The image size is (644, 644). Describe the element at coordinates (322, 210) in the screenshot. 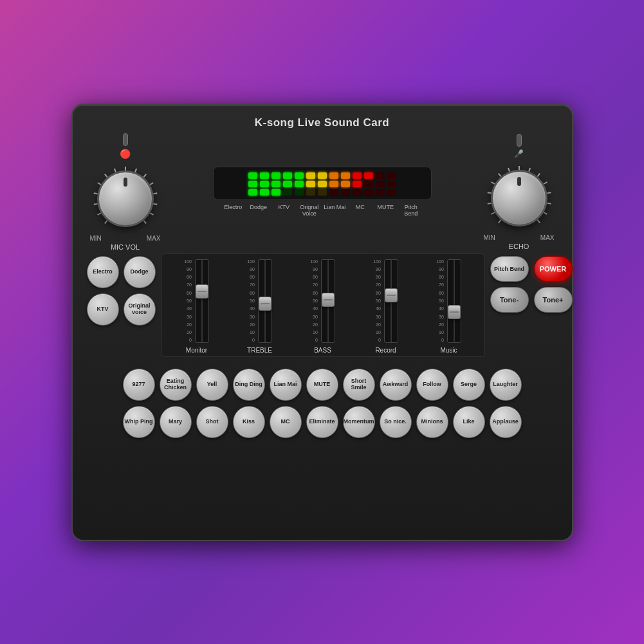

I see `vu-labels: Electro Dodge KTV Orignal Voice Lian Mai…` at that location.